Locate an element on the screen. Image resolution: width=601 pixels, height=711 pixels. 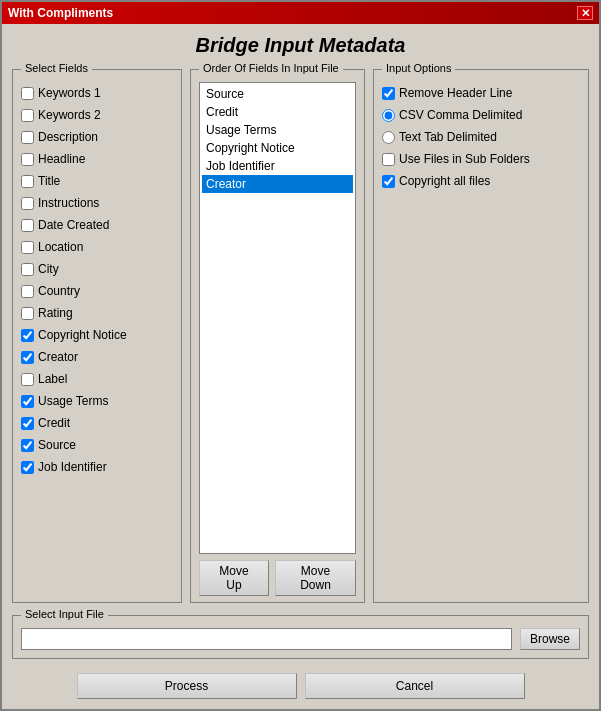
select-field-item-source: Source is located at coordinates (97, 445).